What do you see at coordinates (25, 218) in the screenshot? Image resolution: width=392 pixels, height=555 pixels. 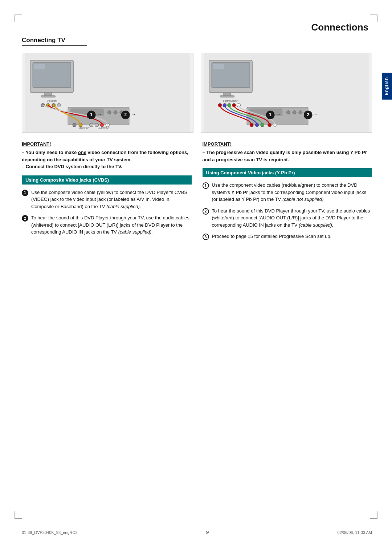 I see `step-number-2: 2` at bounding box center [25, 218].